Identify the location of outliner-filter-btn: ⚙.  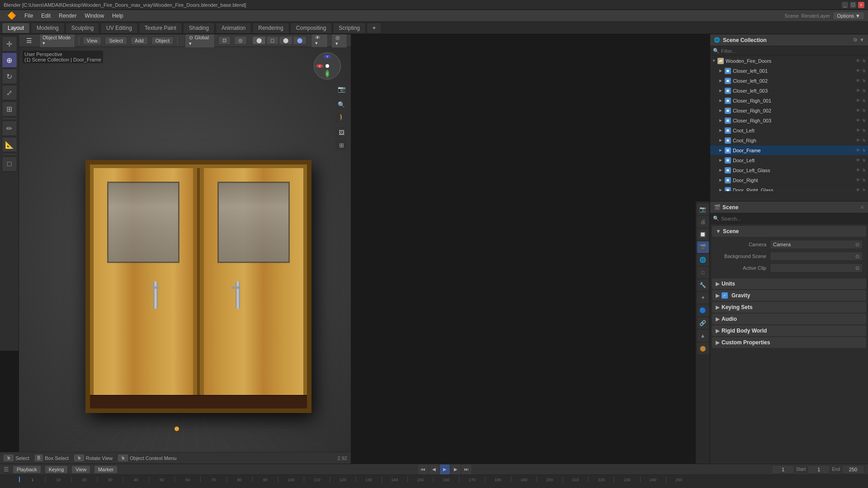
(855, 40).